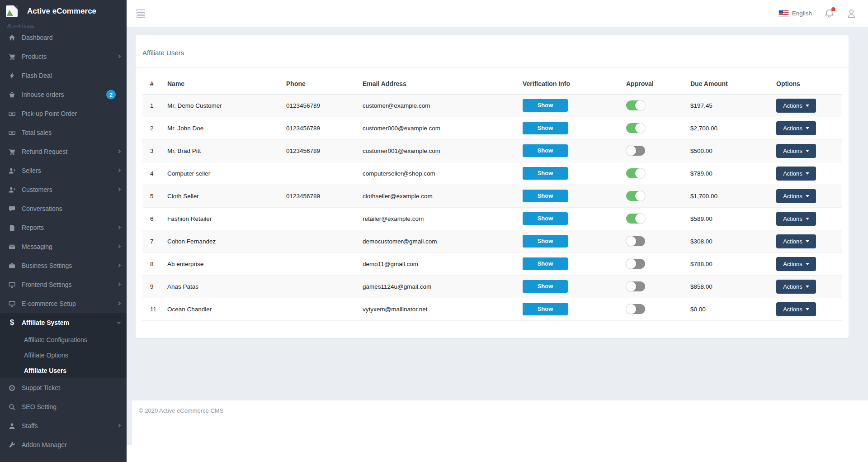  What do you see at coordinates (492, 105) in the screenshot?
I see `table-row: 1Mr. Demo Customer0123456789customer@exa…` at bounding box center [492, 105].